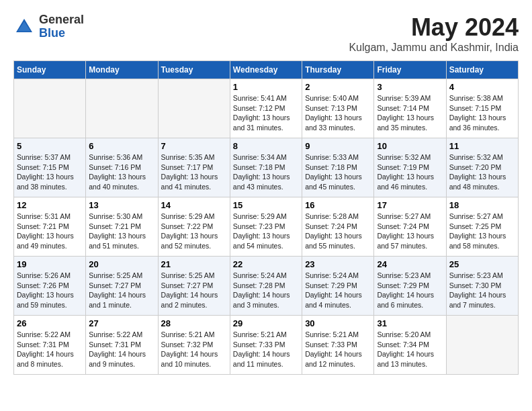 The height and width of the screenshot is (411, 532). What do you see at coordinates (410, 146) in the screenshot?
I see `day-number: 10` at bounding box center [410, 146].